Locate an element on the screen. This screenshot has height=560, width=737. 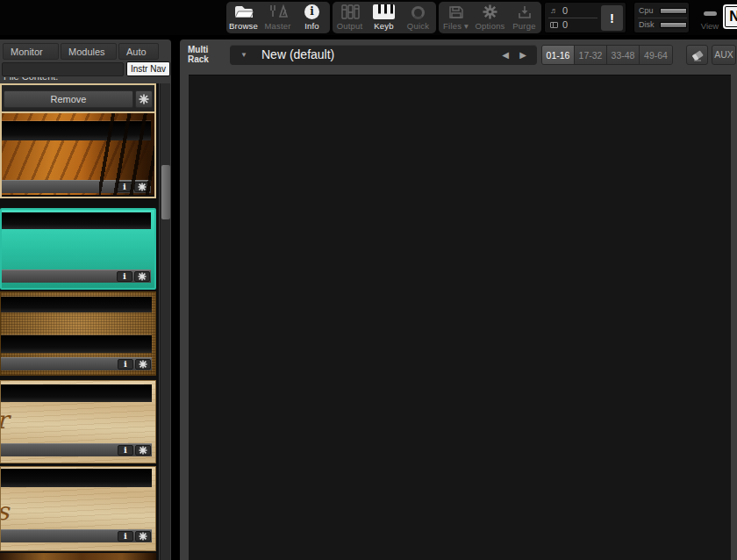
cpu-disk-meters: Cpu Disk is located at coordinates (662, 18).